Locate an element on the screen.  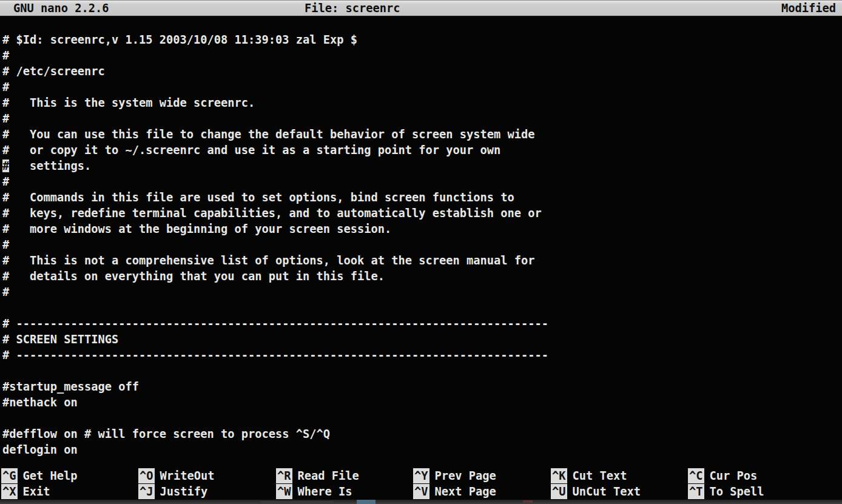
editor-line: # more windows at the beginning of your … is located at coordinates (422, 229).